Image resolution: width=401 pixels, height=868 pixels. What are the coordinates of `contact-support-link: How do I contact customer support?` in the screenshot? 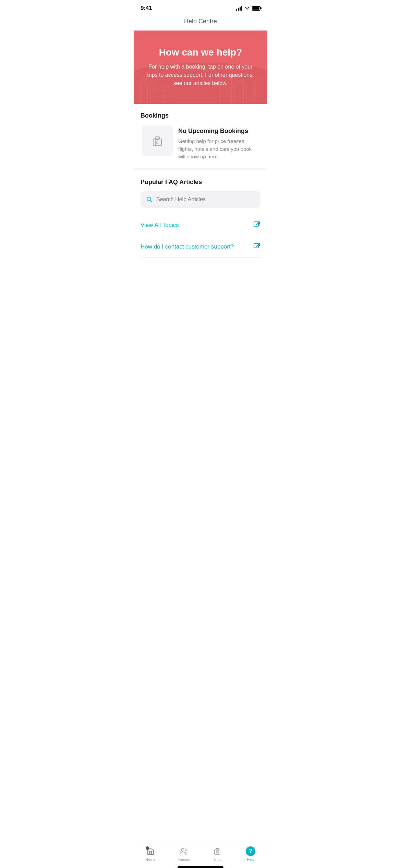 It's located at (200, 247).